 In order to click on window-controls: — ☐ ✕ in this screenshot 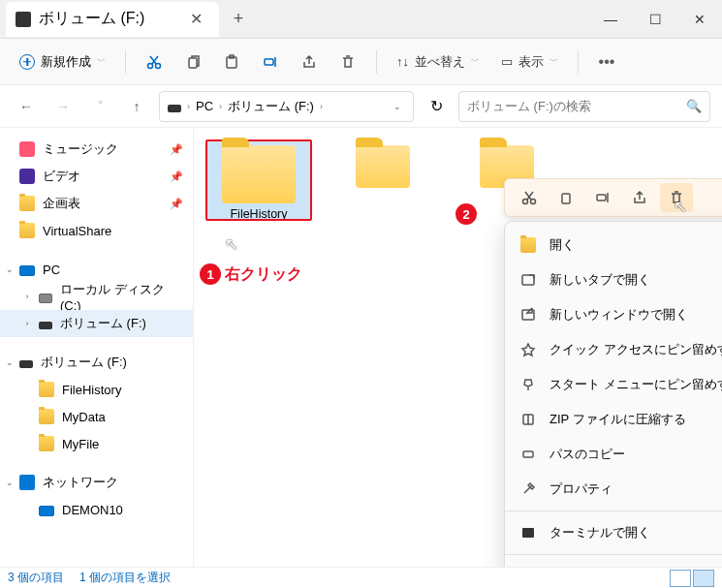, I will do `click(655, 19)`.